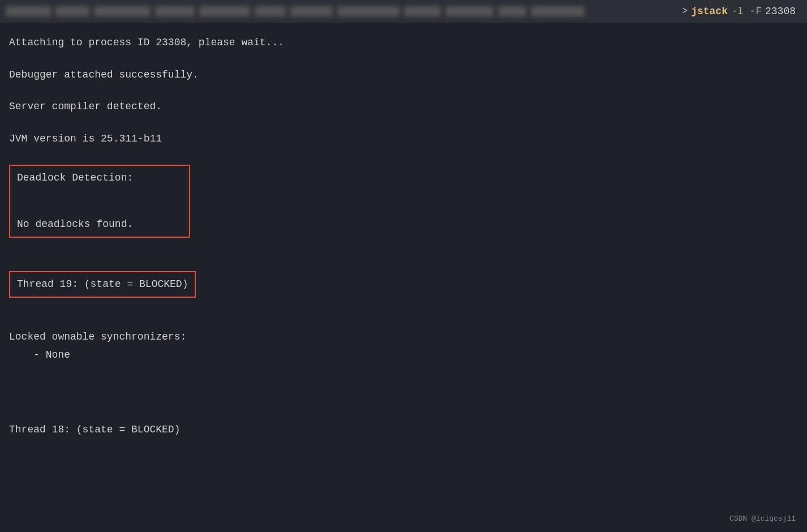 This screenshot has height=532, width=807. What do you see at coordinates (404, 107) in the screenshot?
I see `server-compiler-line: Server compiler detected.` at bounding box center [404, 107].